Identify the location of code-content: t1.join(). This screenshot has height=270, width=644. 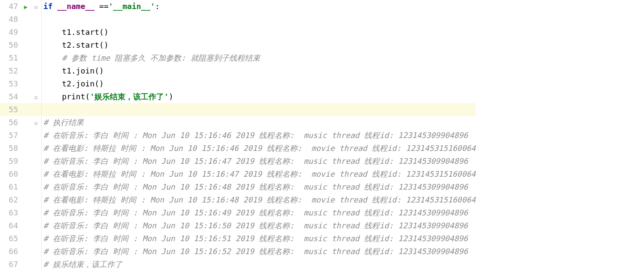
(259, 71).